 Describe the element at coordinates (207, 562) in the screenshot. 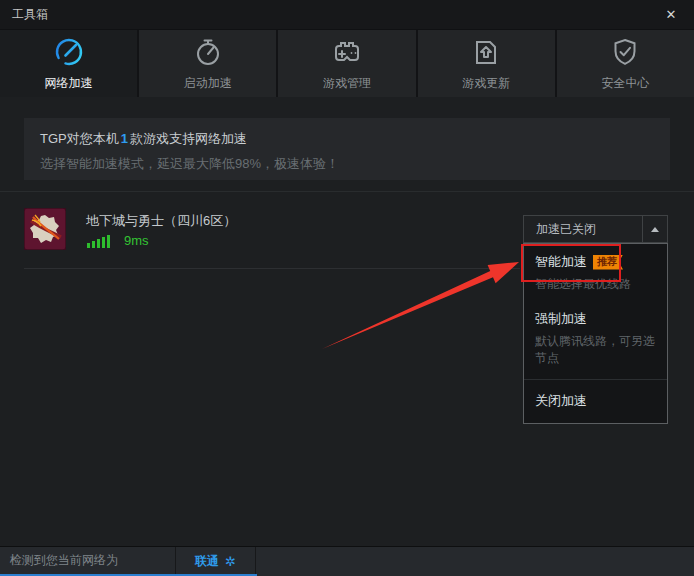

I see `network-provider: 联通` at that location.